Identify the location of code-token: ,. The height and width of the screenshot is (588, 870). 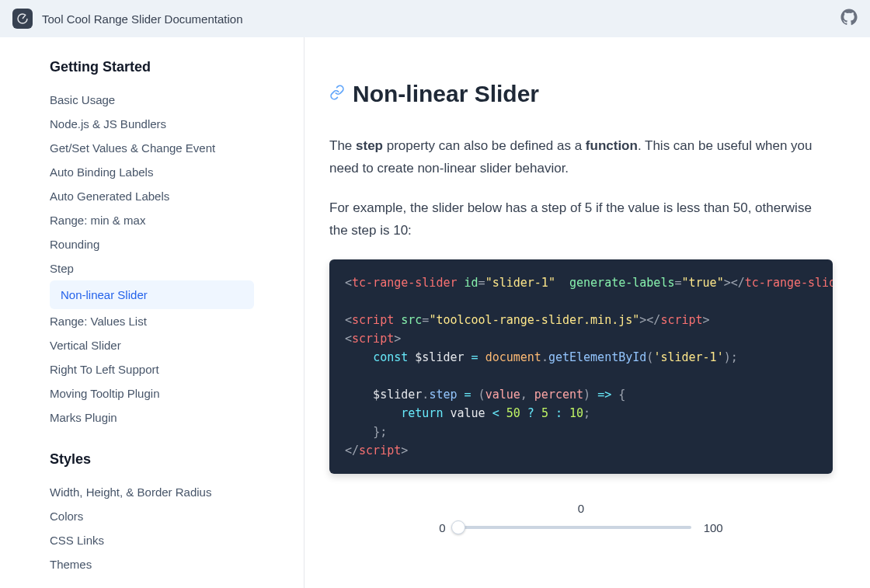
(524, 395).